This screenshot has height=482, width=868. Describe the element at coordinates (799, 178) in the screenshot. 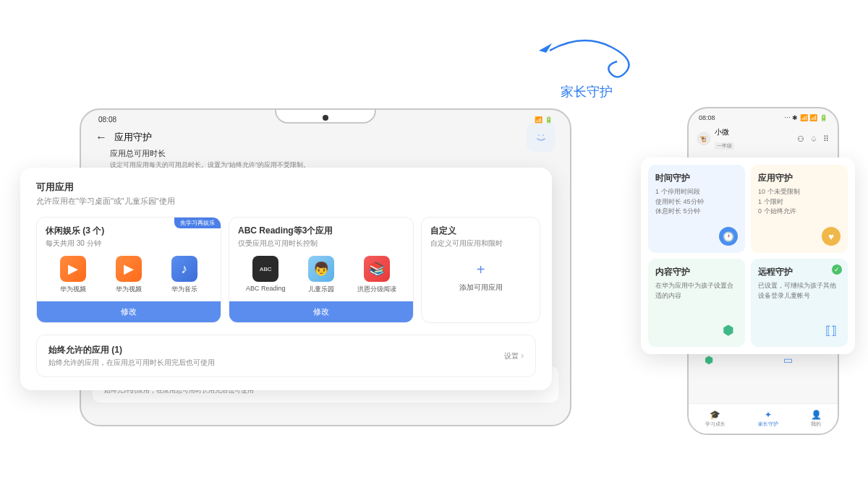

I see `card-title: 应用守护` at that location.